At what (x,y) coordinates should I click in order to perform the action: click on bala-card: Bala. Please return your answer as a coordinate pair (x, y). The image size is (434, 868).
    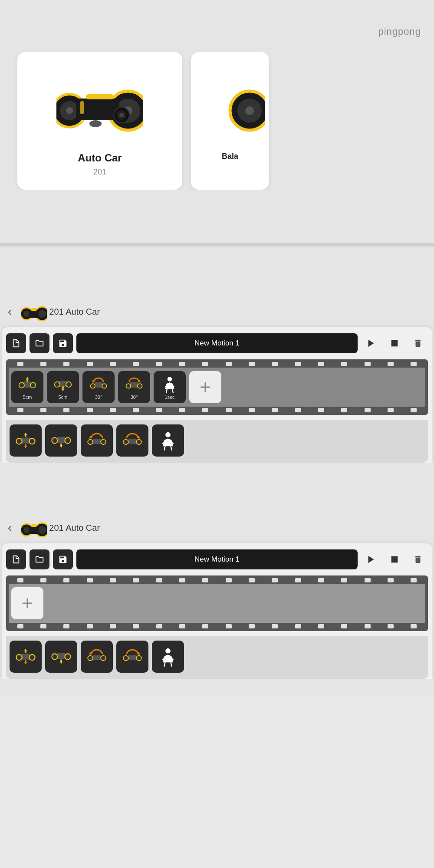
    Looking at the image, I should click on (230, 121).